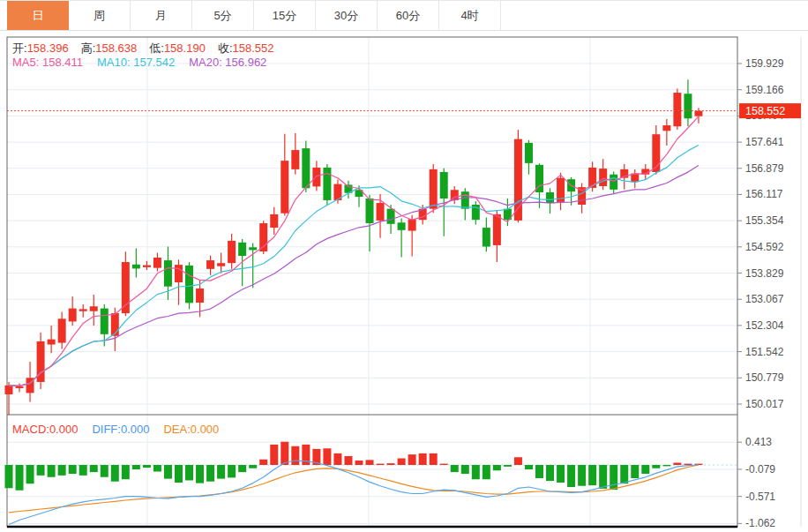 The height and width of the screenshot is (532, 808). Describe the element at coordinates (45, 429) in the screenshot. I see `macd-value: MACD:0.000` at that location.